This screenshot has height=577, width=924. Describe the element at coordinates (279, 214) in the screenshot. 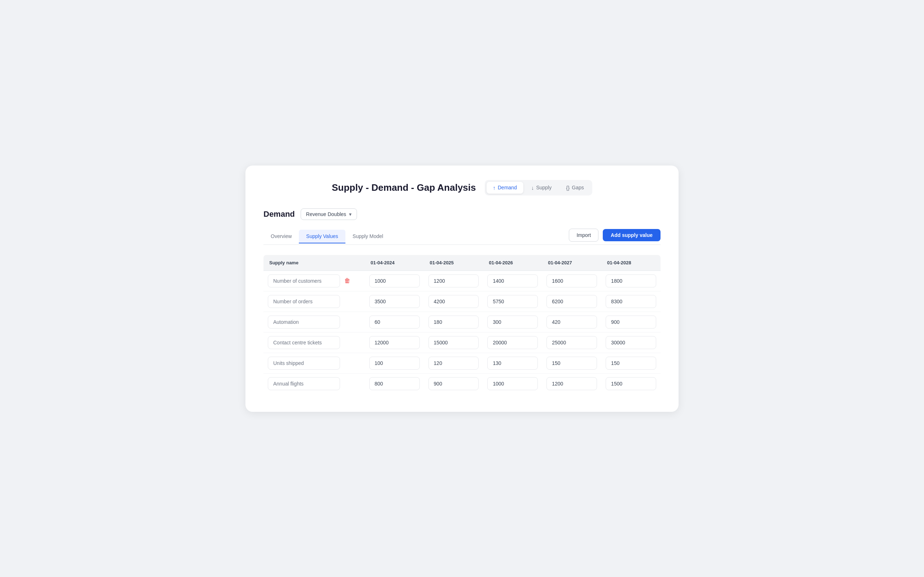

I see `demand-section-label: Demand` at that location.